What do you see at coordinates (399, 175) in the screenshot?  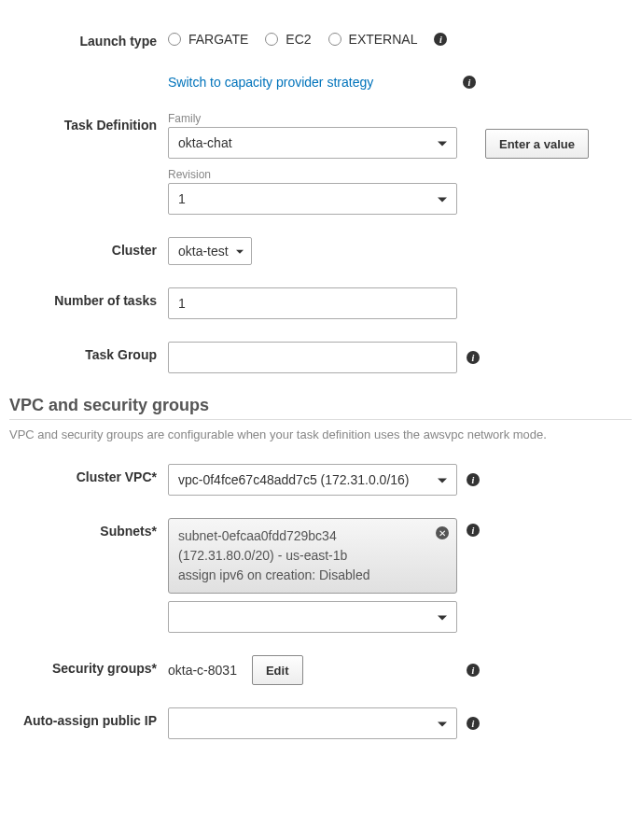 I see `task-revision-sublabel: Revision` at bounding box center [399, 175].